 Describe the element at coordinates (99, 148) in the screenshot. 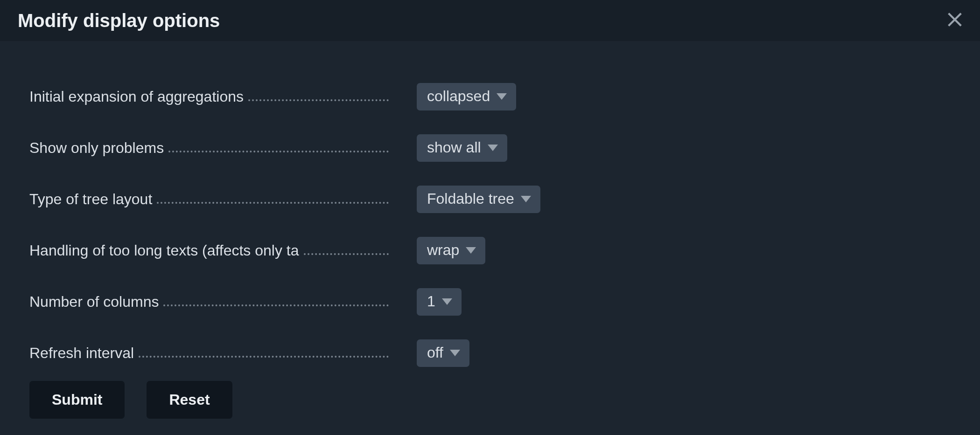

I see `row-label: Show only problems` at that location.